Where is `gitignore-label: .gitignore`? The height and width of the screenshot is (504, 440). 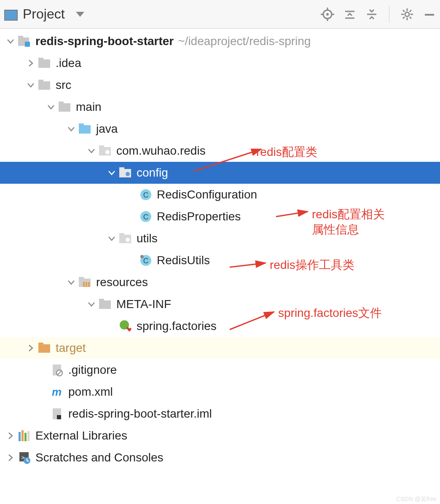
gitignore-label: .gitignore is located at coordinates (93, 370).